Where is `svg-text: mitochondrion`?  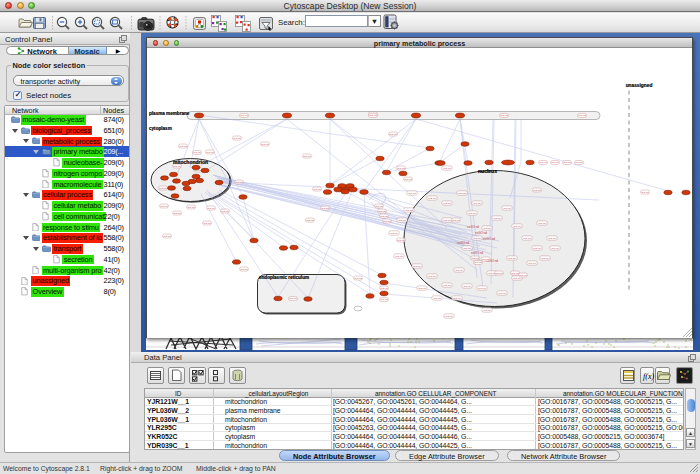
svg-text: mitochondrion is located at coordinates (190, 161).